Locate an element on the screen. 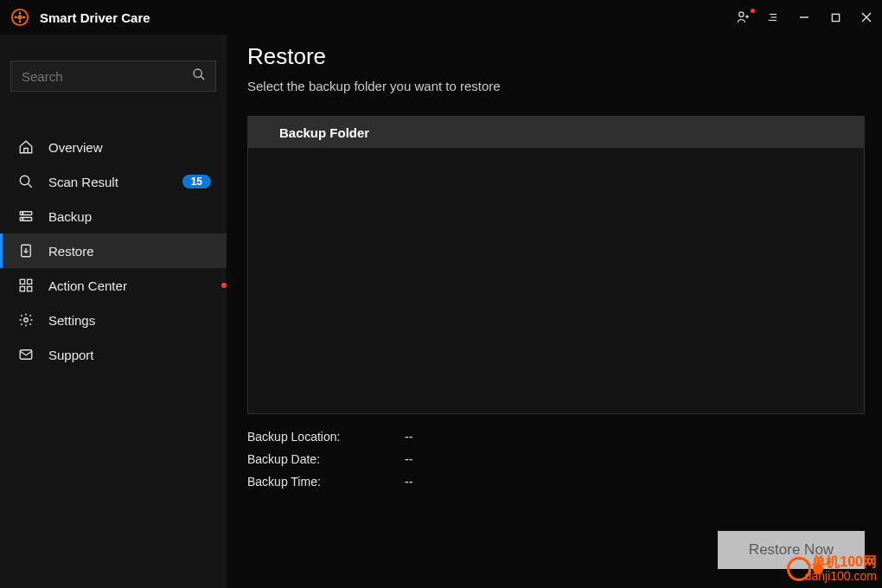 Image resolution: width=882 pixels, height=588 pixels. watermark-line2: danji100.com is located at coordinates (840, 576).